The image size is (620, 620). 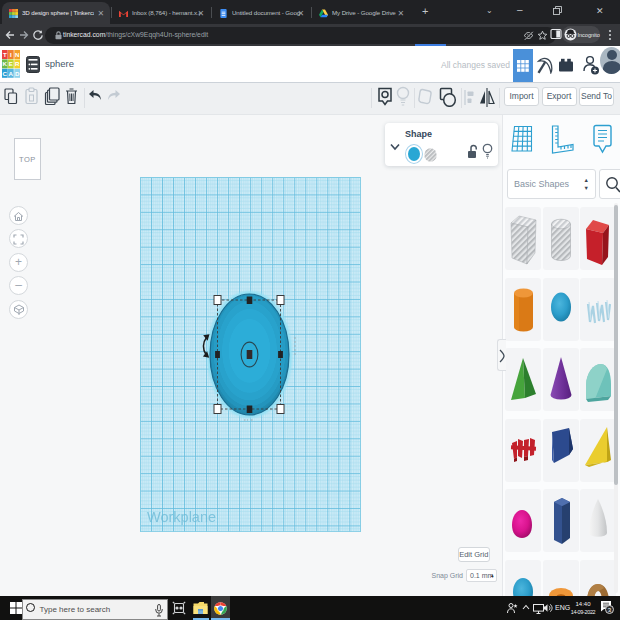 What do you see at coordinates (18, 74) in the screenshot?
I see `svg-text: D` at bounding box center [18, 74].